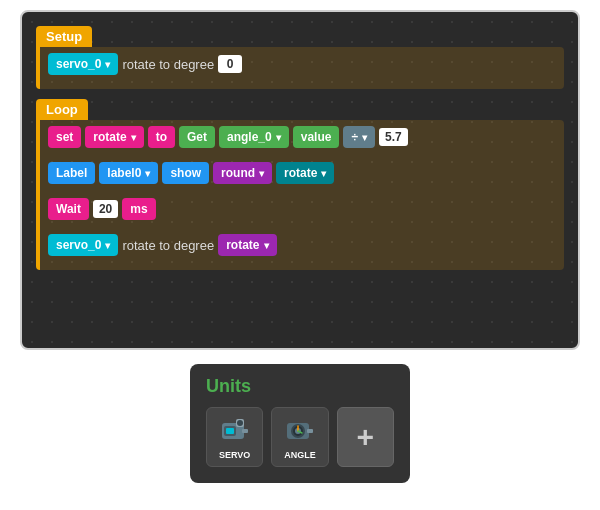  Describe the element at coordinates (83, 245) in the screenshot. I see `servo0-dropdown-2: servo_0` at that location.